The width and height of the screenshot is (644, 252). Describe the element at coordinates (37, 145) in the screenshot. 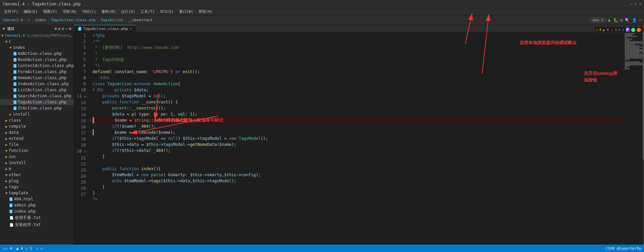

I see `sidebar-item-file: ▶ file` at that location.